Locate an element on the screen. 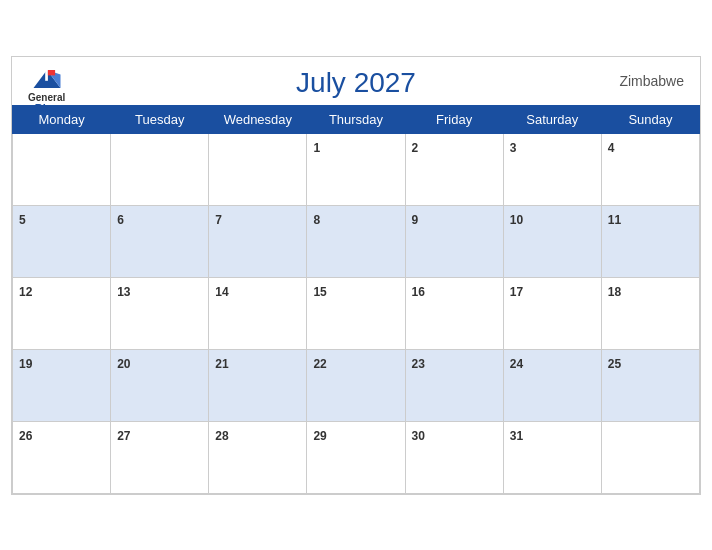 This screenshot has height=550, width=712. calendar-cell: 4 is located at coordinates (650, 169).